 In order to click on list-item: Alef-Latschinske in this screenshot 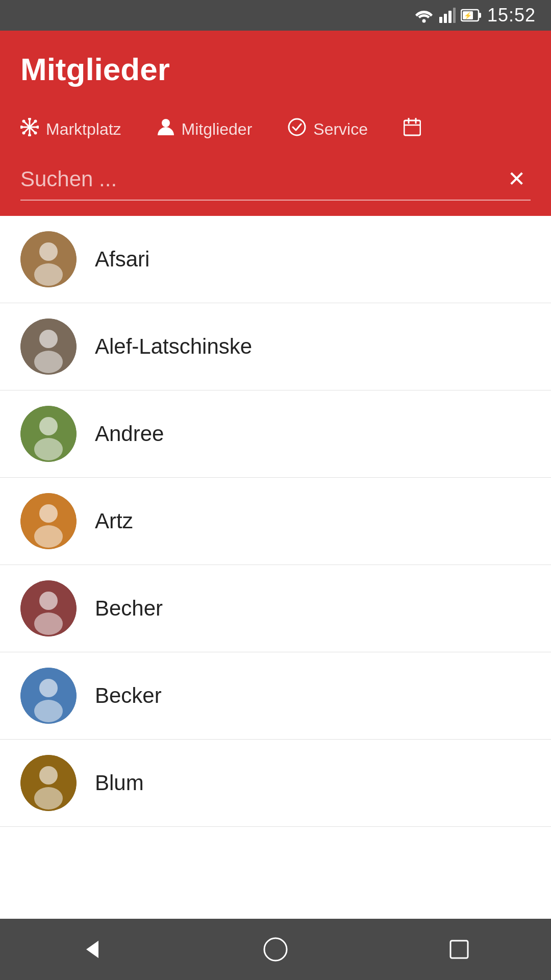, I will do `click(276, 347)`.